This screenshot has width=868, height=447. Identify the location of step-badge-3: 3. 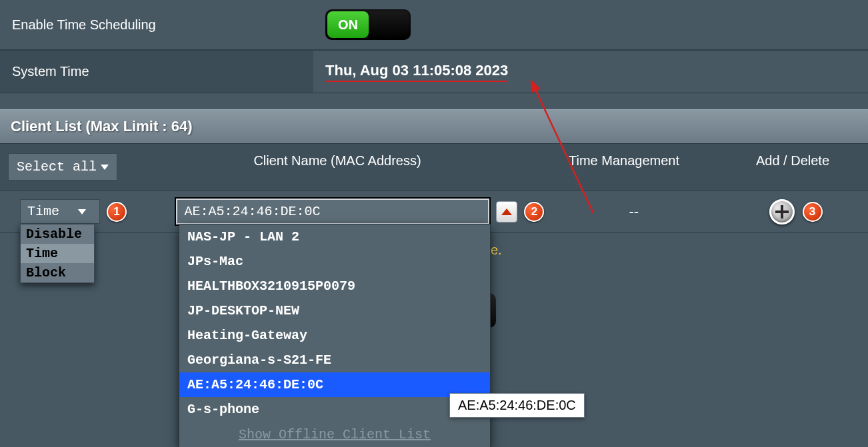
(813, 212).